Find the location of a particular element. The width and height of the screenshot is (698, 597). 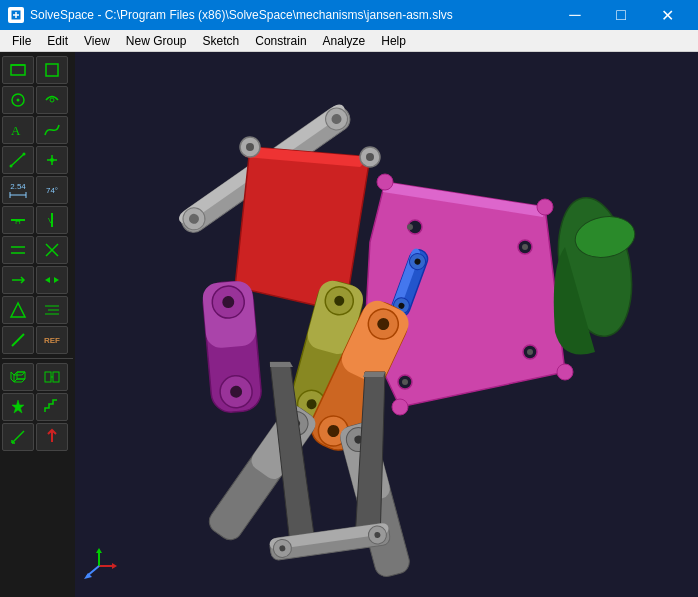

tool-triangle is located at coordinates (18, 310).